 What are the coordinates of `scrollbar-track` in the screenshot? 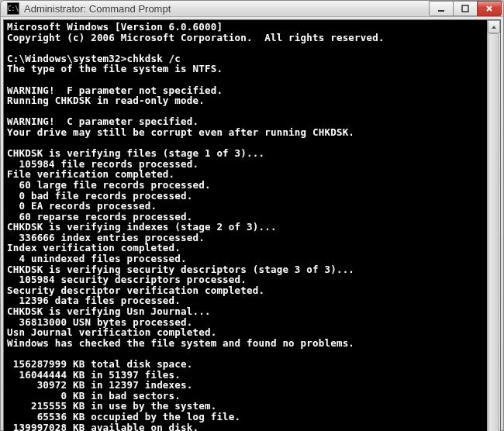 It's located at (494, 233).